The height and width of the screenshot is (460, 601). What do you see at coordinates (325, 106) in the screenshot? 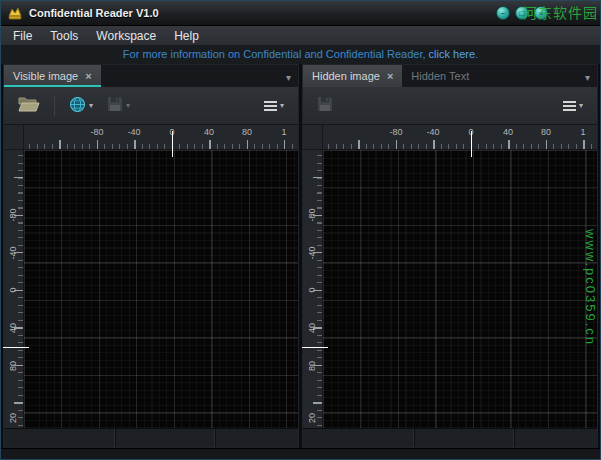
I see `save-hidden-image-button` at bounding box center [325, 106].